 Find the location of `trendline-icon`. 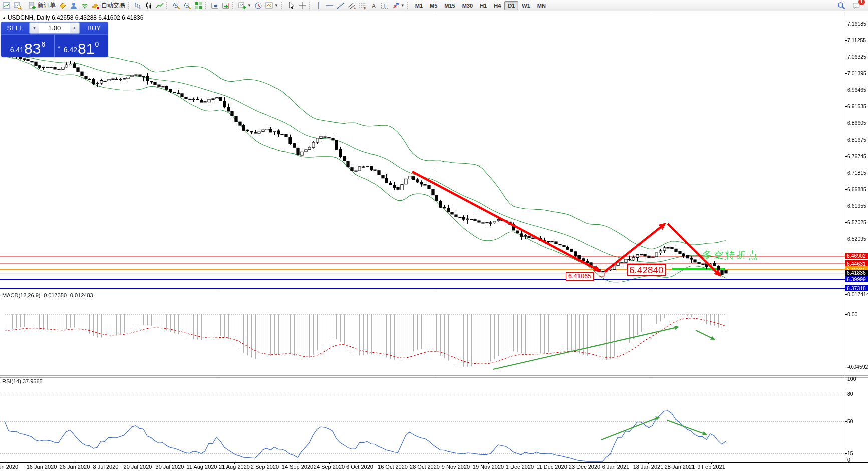

trendline-icon is located at coordinates (341, 6).